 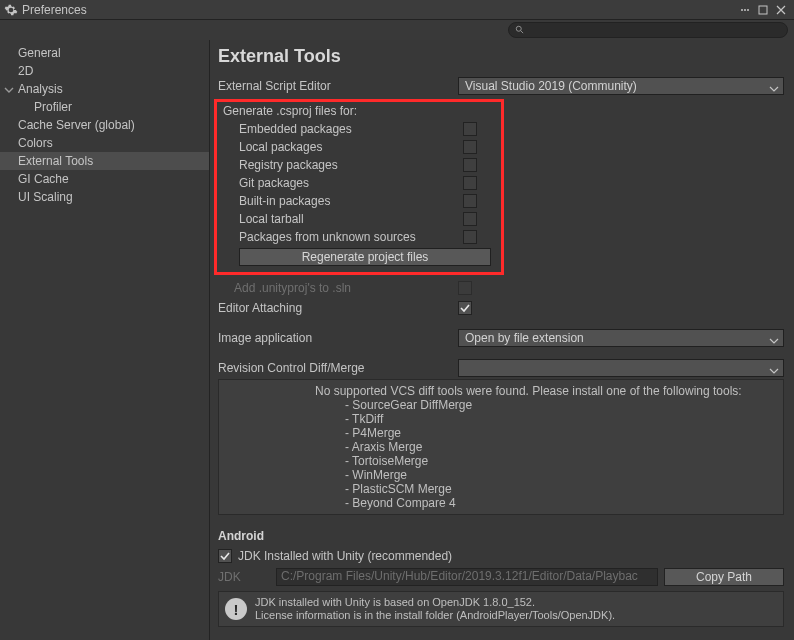 What do you see at coordinates (520, 30) in the screenshot?
I see `search-icon` at bounding box center [520, 30].